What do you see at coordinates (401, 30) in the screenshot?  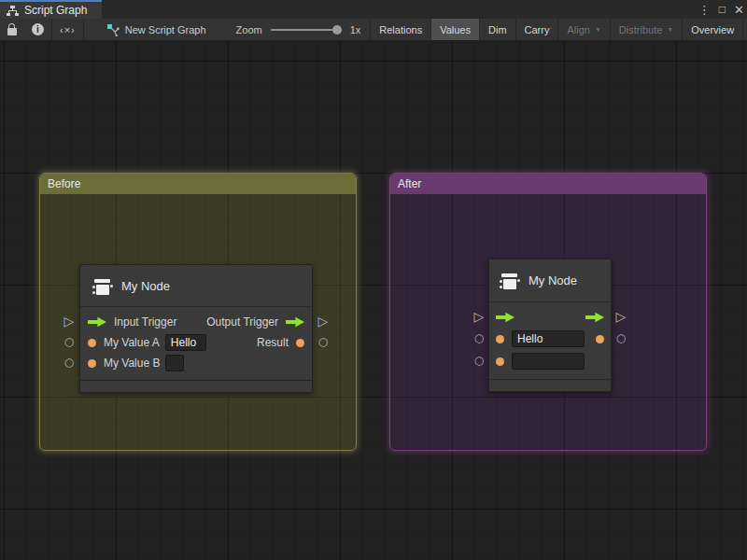 I see `toggle-relations: Relations` at bounding box center [401, 30].